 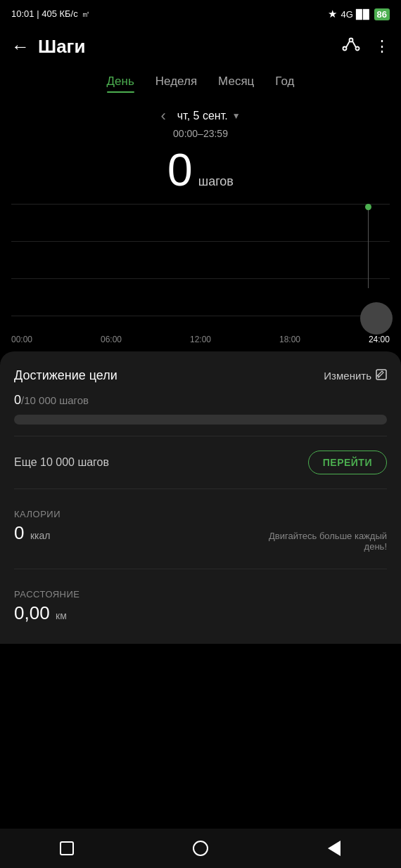 I want to click on tab-month: Месяц, so click(x=236, y=84).